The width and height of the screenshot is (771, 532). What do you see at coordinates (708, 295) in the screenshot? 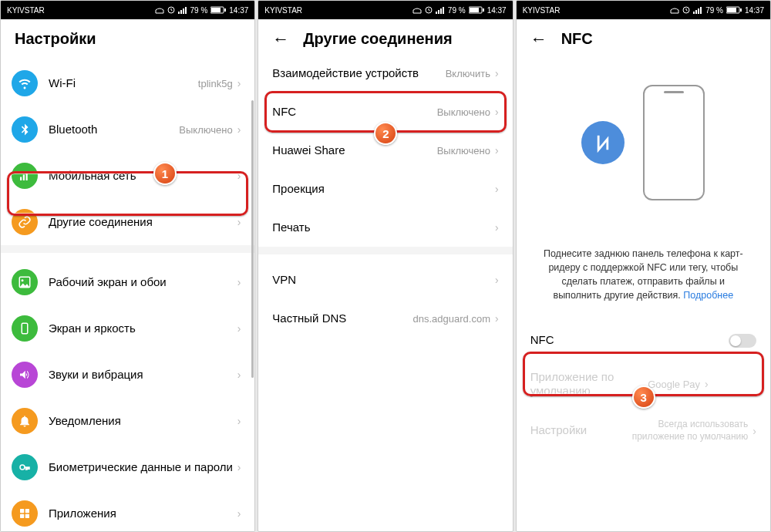
I see `more-link: Подробнее` at bounding box center [708, 295].